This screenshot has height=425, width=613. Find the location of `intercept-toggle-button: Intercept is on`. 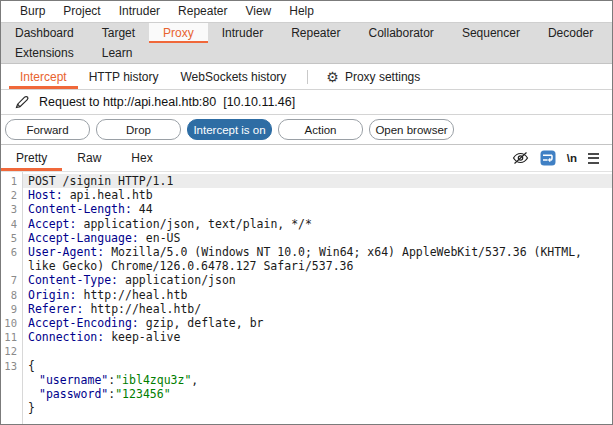

intercept-toggle-button: Intercept is on is located at coordinates (230, 130).